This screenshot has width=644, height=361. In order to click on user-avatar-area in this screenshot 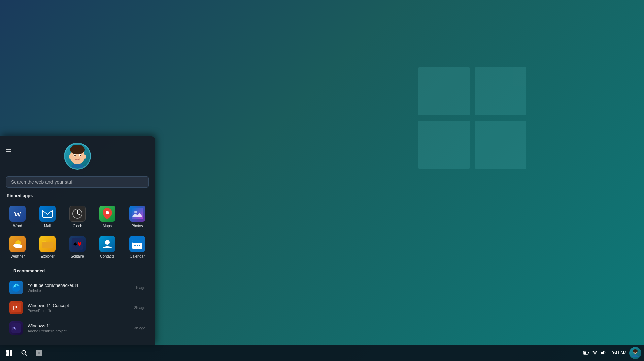, I will do `click(77, 154)`.